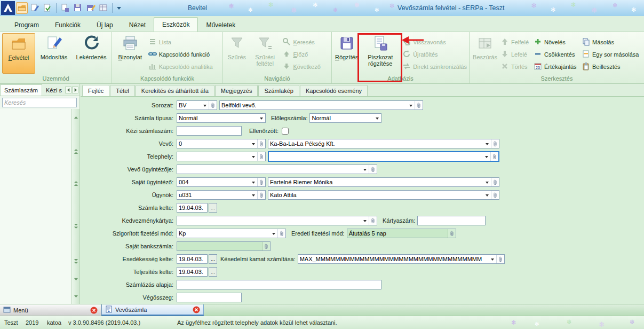 Image resolution: width=644 pixels, height=329 pixels. Describe the element at coordinates (401, 233) in the screenshot. I see `eredeti-fizetesi-mod-field: Átutalás 5 nap` at that location.